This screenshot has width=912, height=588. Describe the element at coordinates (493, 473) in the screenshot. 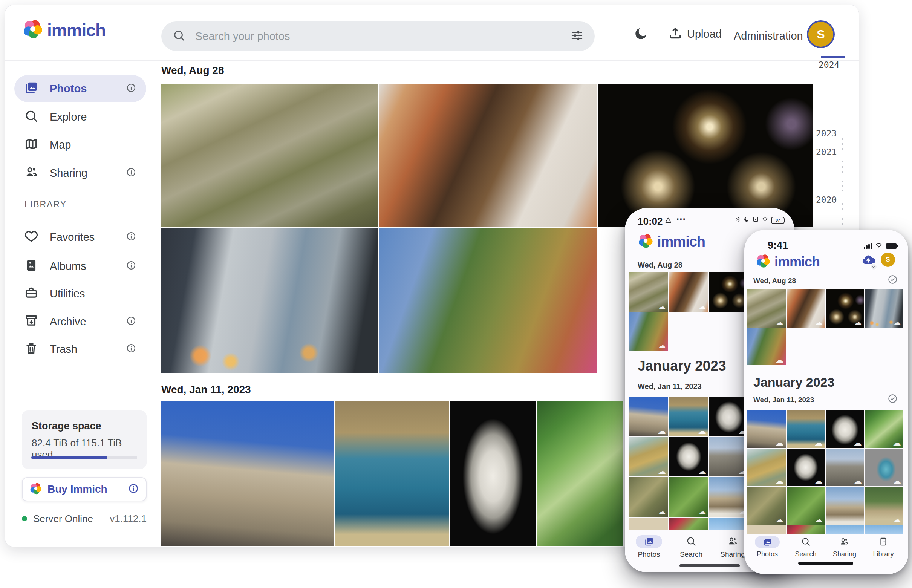

I see `photo-marble-bust` at that location.